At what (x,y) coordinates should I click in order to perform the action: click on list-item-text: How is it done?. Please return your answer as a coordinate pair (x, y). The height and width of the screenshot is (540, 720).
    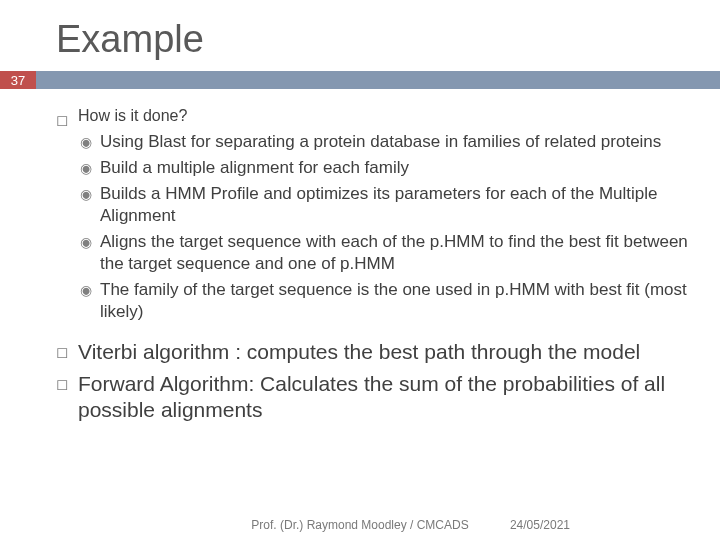
    Looking at the image, I should click on (384, 116).